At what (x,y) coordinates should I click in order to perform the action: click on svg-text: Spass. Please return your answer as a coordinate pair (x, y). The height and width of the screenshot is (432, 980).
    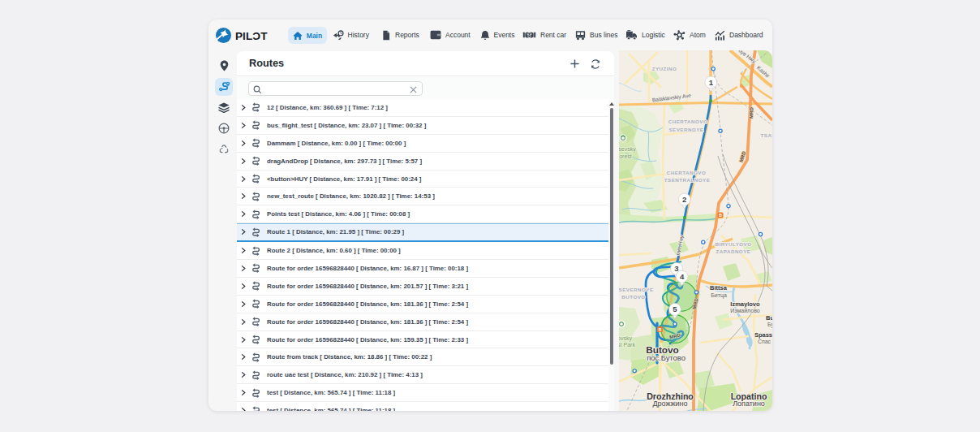
    Looking at the image, I should click on (763, 335).